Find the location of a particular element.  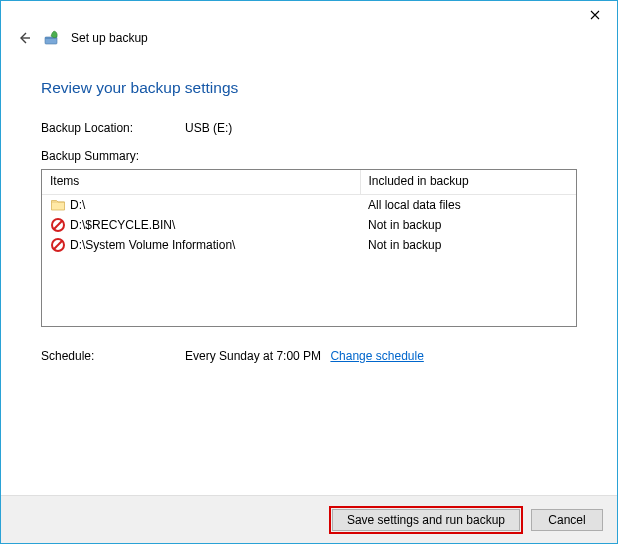

folder-icon is located at coordinates (58, 205).